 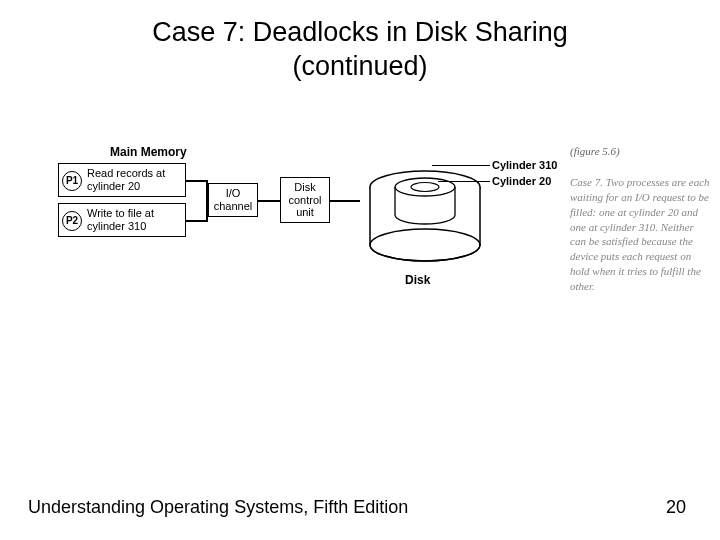 I want to click on disk-control-unit-box: Disk control unit, so click(x=305, y=200).